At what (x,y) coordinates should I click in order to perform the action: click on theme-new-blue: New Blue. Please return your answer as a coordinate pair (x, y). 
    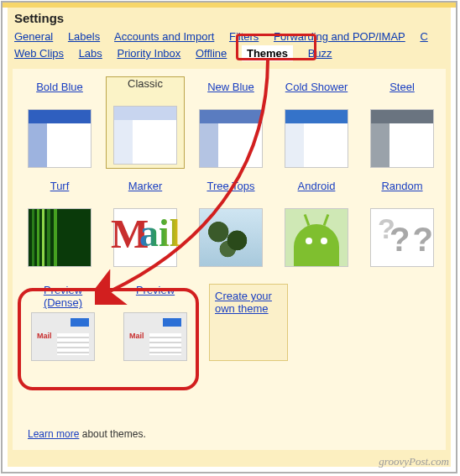
    Looking at the image, I should click on (231, 124).